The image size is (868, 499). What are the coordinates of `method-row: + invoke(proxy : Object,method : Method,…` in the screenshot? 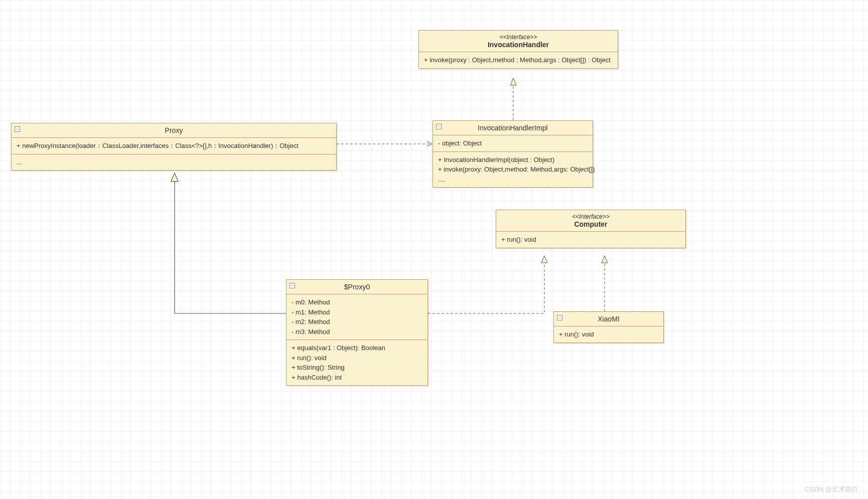 It's located at (518, 60).